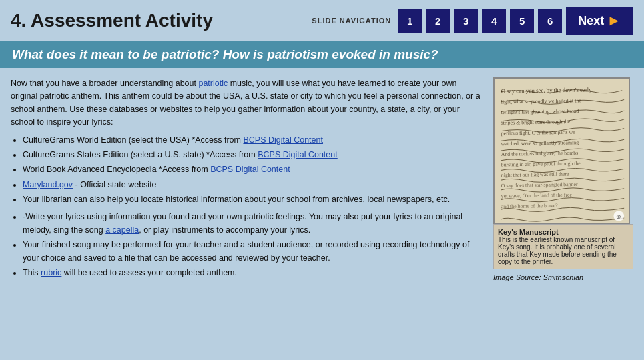 The width and height of the screenshot is (644, 360). Describe the element at coordinates (410, 21) in the screenshot. I see `nav-btn-1: 1` at that location.